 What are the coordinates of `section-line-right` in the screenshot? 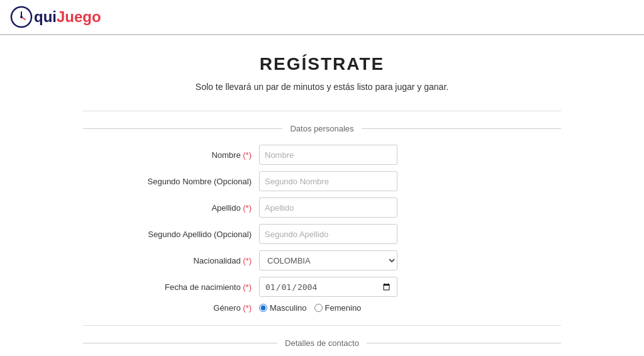 It's located at (462, 128).